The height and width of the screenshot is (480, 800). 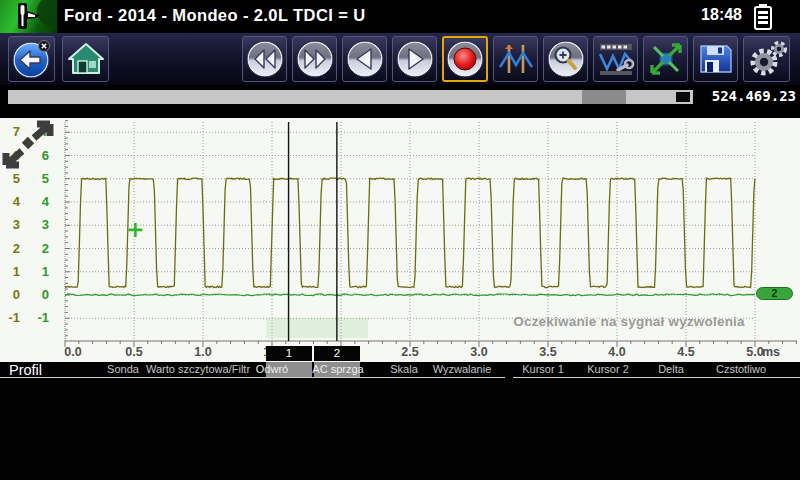 I want to click on waveform-setup-button, so click(x=616, y=59).